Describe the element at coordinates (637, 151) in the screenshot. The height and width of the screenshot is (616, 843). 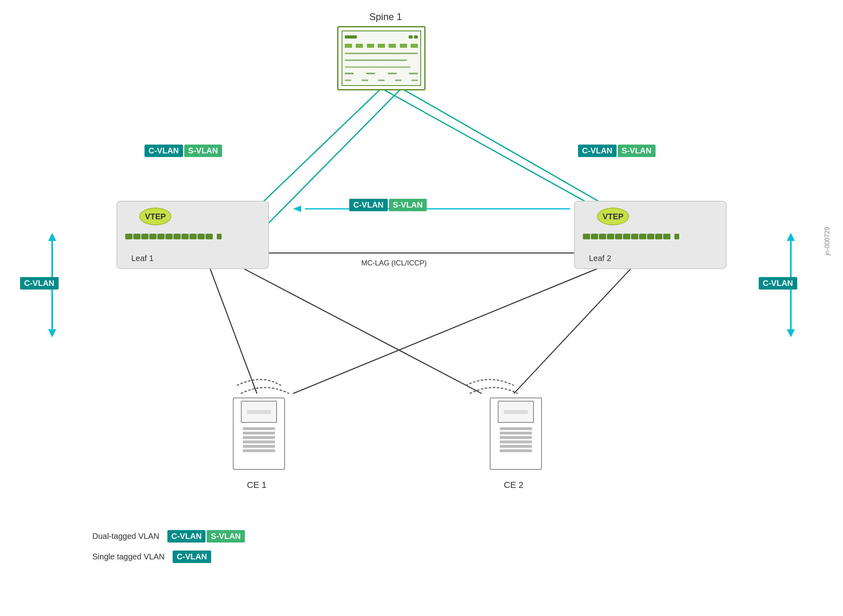
I see `top-right-svlan-badge: S-VLAN` at that location.